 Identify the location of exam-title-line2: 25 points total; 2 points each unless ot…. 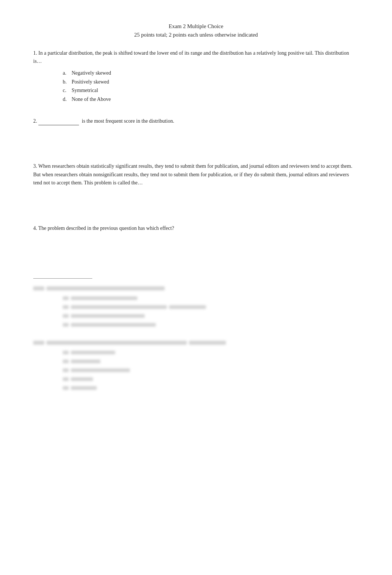
(196, 35).